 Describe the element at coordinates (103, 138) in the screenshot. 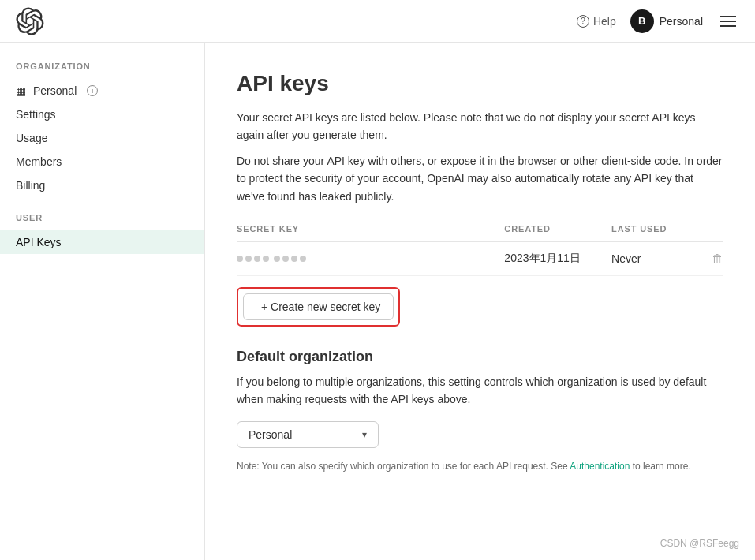

I see `sidebar-item-usage: Usage` at that location.